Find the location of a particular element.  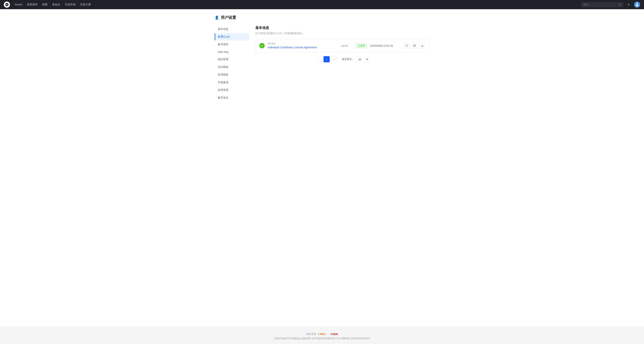

cla-actions is located at coordinates (414, 46).